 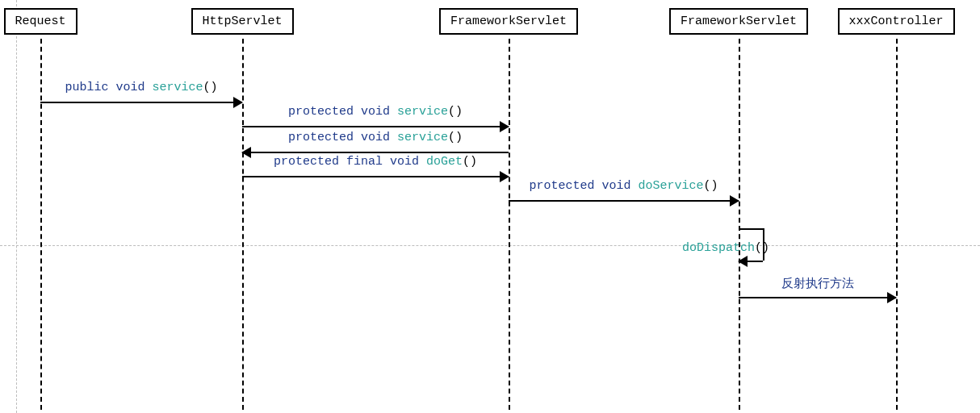 What do you see at coordinates (743, 261) in the screenshot?
I see `arrow-left-icon` at bounding box center [743, 261].